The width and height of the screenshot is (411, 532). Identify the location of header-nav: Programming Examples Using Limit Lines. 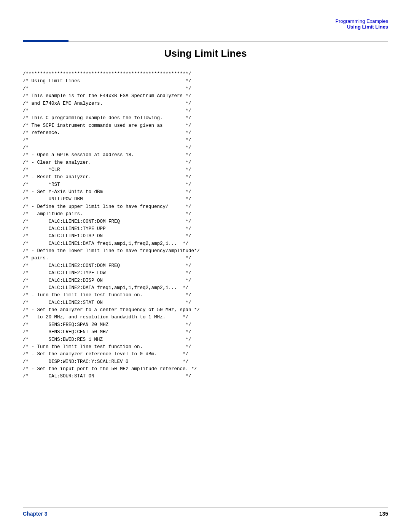
(362, 24).